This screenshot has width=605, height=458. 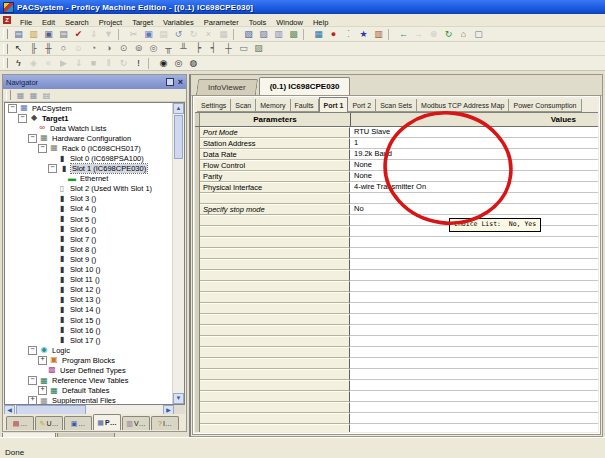 I want to click on restart-icon: ↻, so click(x=124, y=64).